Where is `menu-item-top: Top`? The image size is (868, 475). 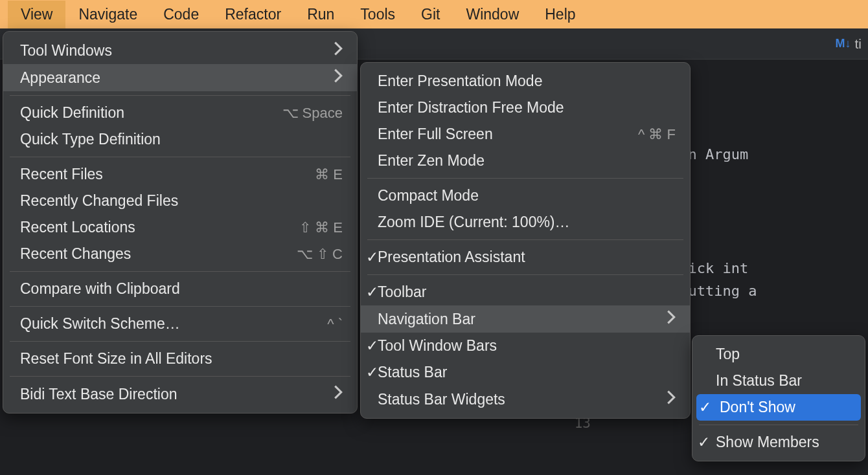
menu-item-top: Top is located at coordinates (779, 355).